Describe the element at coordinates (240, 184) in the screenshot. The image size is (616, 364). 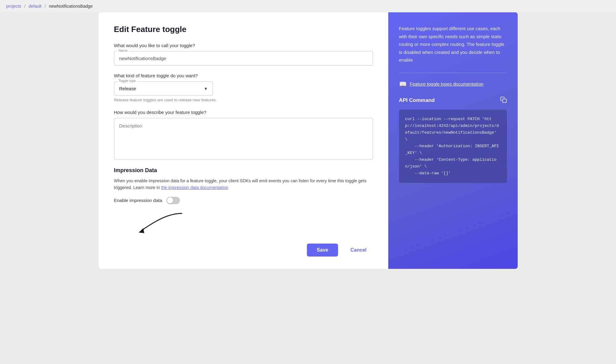
I see `impression-desc-text: When you enable impression data for a fe…` at that location.